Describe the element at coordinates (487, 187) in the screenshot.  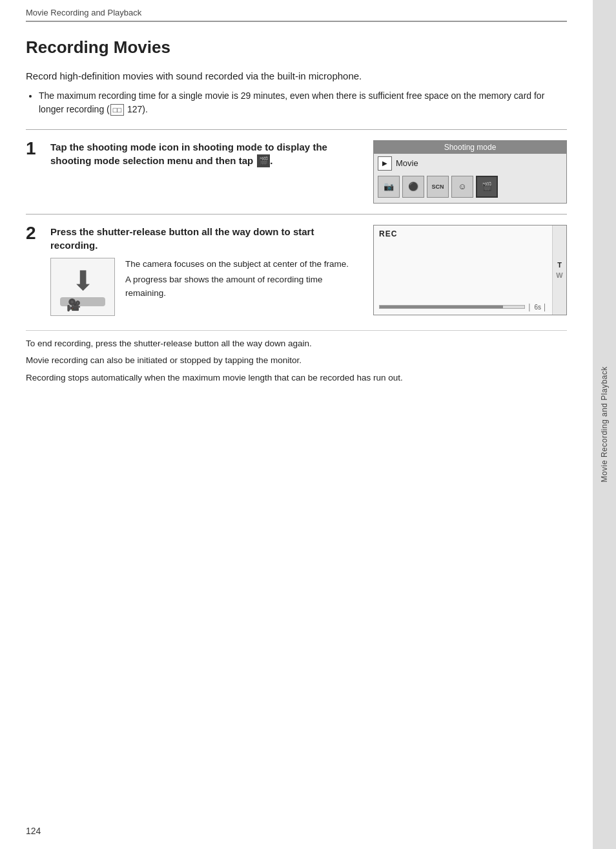
I see `mode-icon-movie: 🎬` at that location.